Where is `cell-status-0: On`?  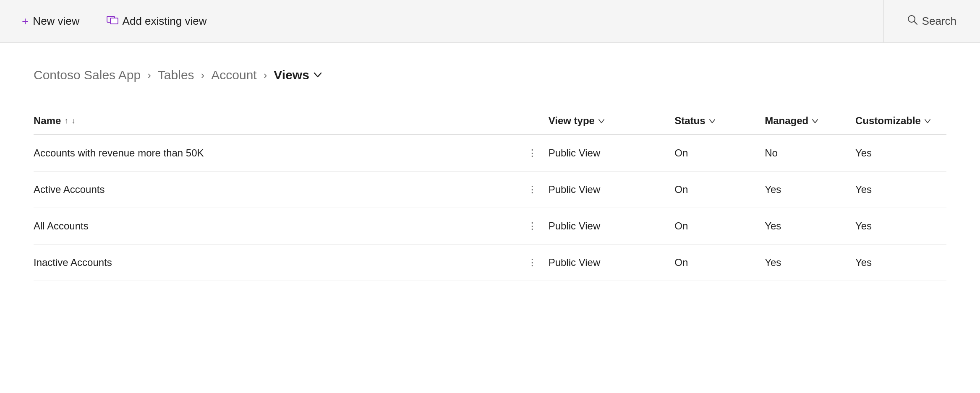
cell-status-0: On is located at coordinates (719, 153).